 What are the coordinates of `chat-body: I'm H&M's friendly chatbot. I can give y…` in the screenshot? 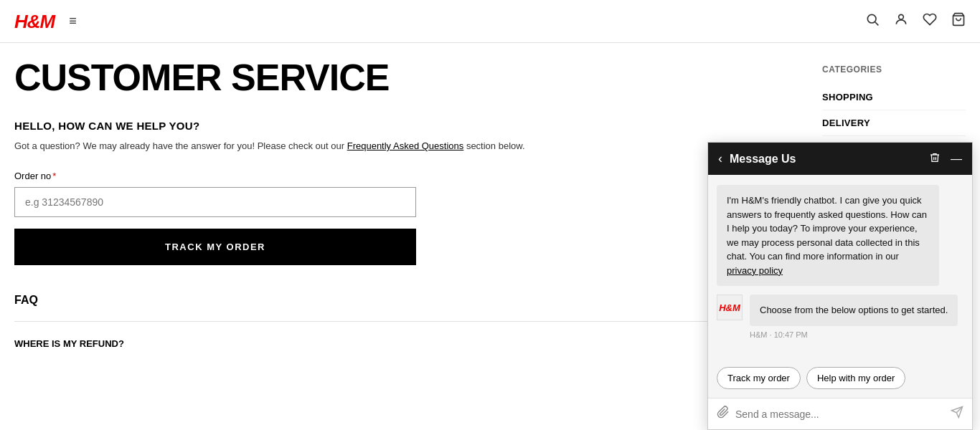 It's located at (840, 268).